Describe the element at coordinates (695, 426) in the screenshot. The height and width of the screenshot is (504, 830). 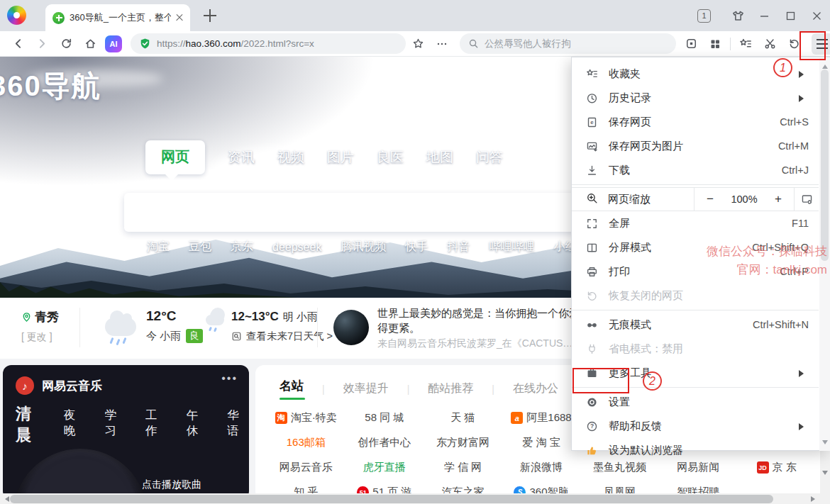
I see `menu-item-帮助和反馈: ?帮助和反馈` at that location.